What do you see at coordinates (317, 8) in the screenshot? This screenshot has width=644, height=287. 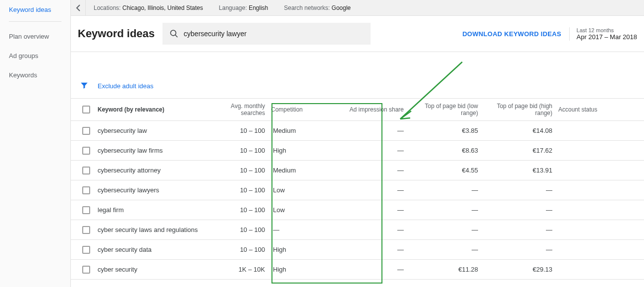 I see `targeting-networks: Search networks: Google` at bounding box center [317, 8].